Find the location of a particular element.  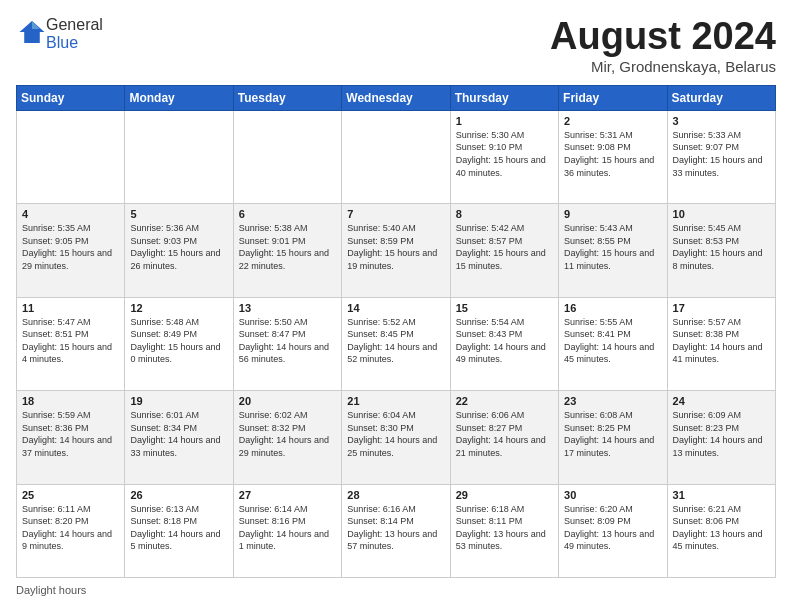

weekday-monday: Monday is located at coordinates (179, 98).